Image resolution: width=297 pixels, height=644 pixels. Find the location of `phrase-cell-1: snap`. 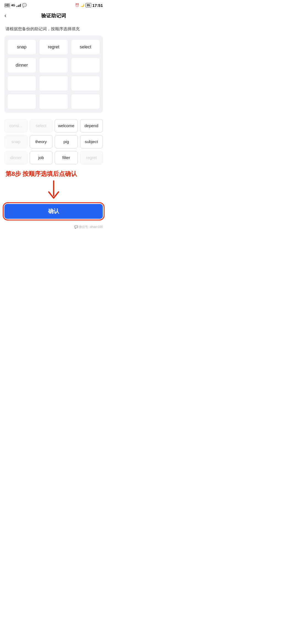

phrase-cell-1: snap is located at coordinates (22, 47).